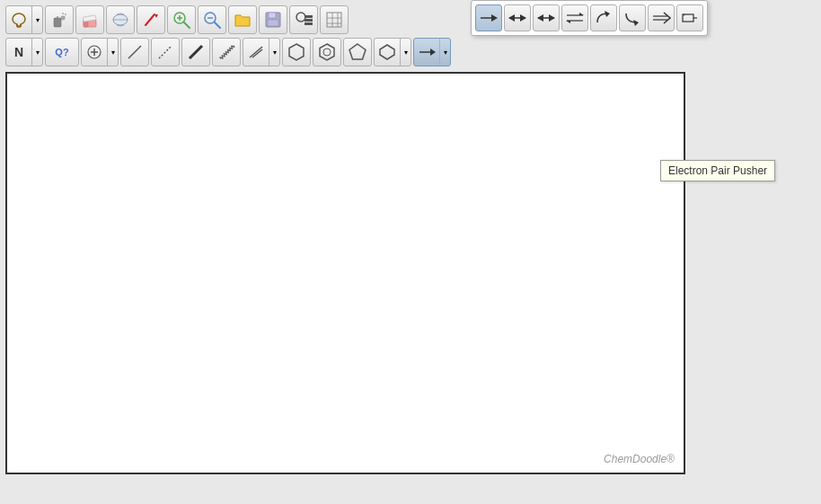 The image size is (821, 504). I want to click on shape-group-btn: ▾, so click(393, 52).